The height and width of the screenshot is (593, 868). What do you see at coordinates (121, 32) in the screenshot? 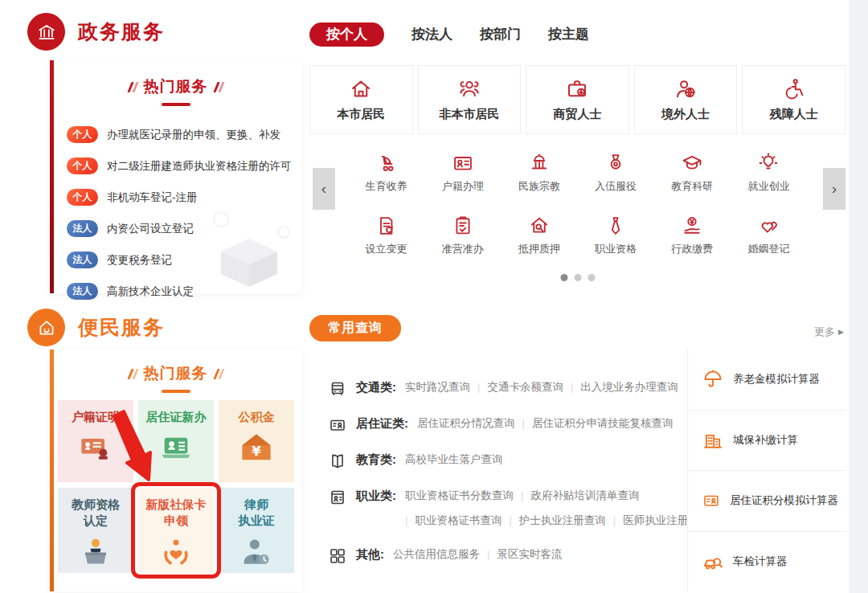
I see `gov-section-title: 政务服务` at bounding box center [121, 32].